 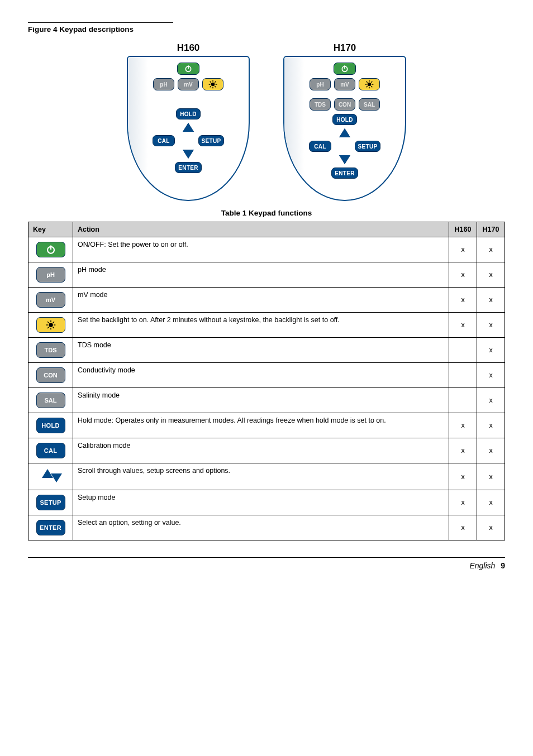 What do you see at coordinates (267, 325) in the screenshot?
I see `table-row: Set the backlight to on. After 2 minutes…` at bounding box center [267, 325].